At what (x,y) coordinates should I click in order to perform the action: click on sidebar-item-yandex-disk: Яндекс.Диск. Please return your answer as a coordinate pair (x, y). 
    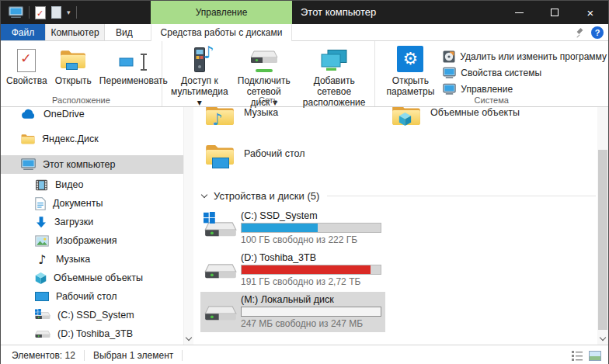
    Looking at the image, I should click on (97, 139).